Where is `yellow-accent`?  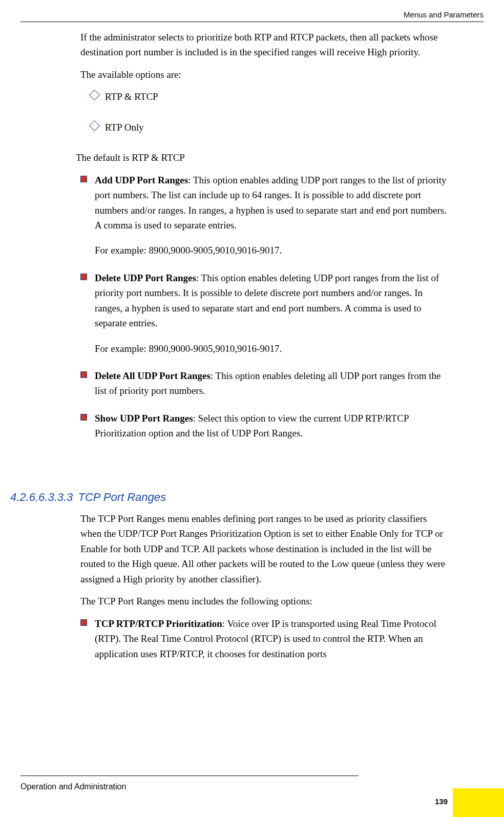 yellow-accent is located at coordinates (478, 803).